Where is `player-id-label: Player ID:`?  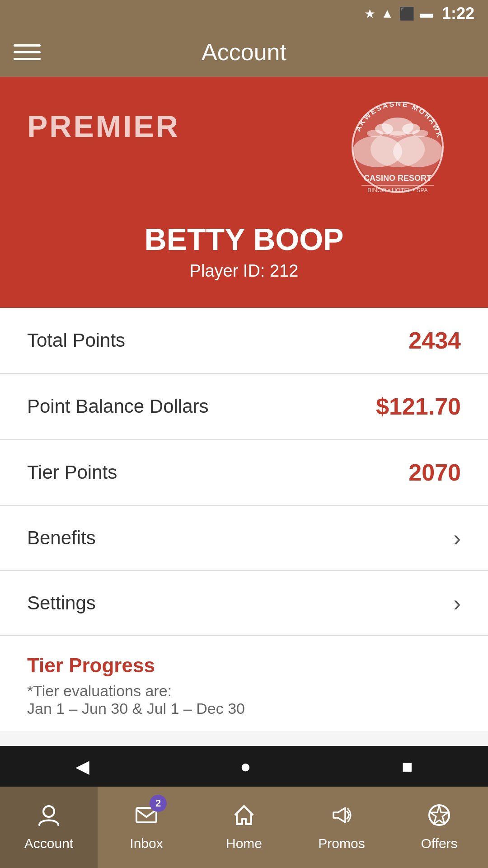 player-id-label: Player ID: is located at coordinates (228, 271).